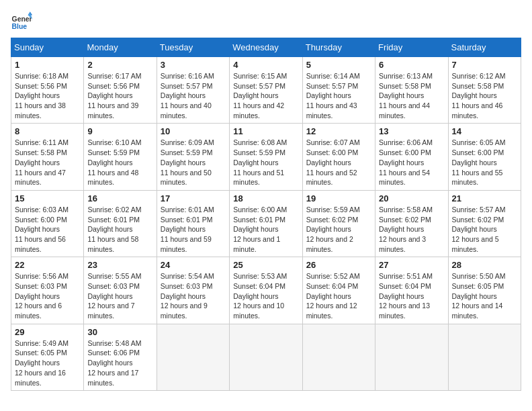 Image resolution: width=532 pixels, height=411 pixels. Describe the element at coordinates (339, 90) in the screenshot. I see `day-cell-5: 5Sunrise: 6:14 AMSunset: 5:57 PMDaylight…` at that location.